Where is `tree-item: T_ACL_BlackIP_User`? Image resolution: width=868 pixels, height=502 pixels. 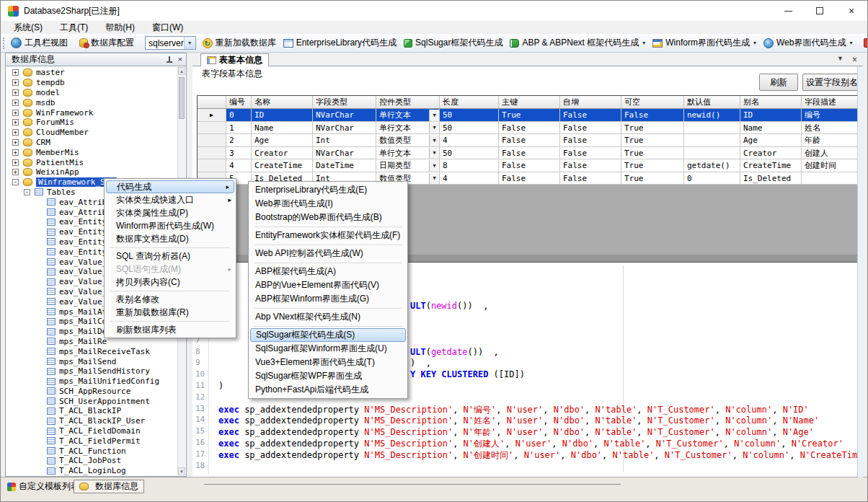 tree-item: T_ACL_BlackIP_User is located at coordinates (96, 421).